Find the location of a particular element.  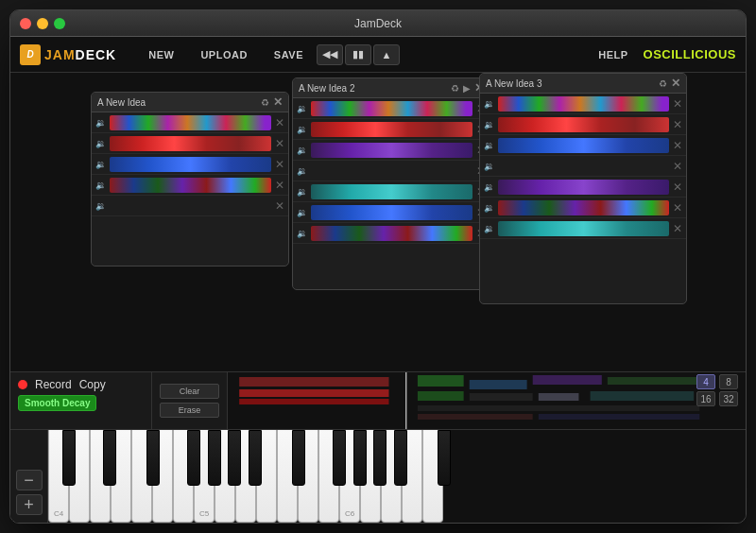

logo-icon: D is located at coordinates (30, 55).